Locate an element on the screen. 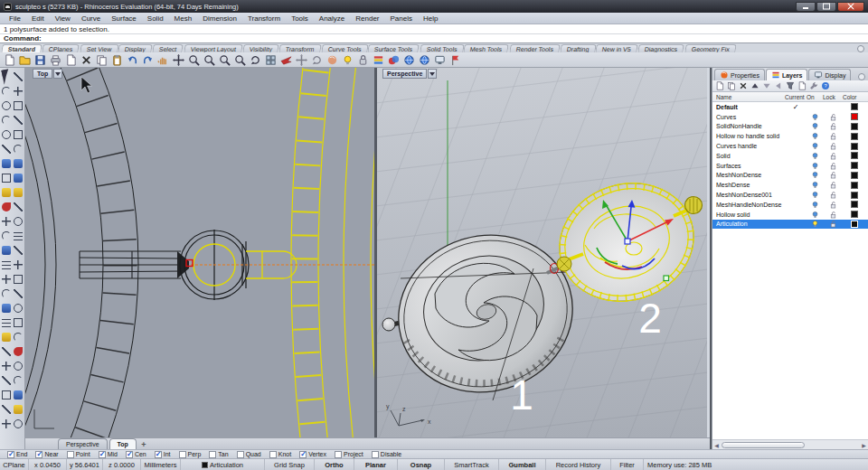 This screenshot has height=470, width=868. arc-tool-icon is located at coordinates (7, 120).